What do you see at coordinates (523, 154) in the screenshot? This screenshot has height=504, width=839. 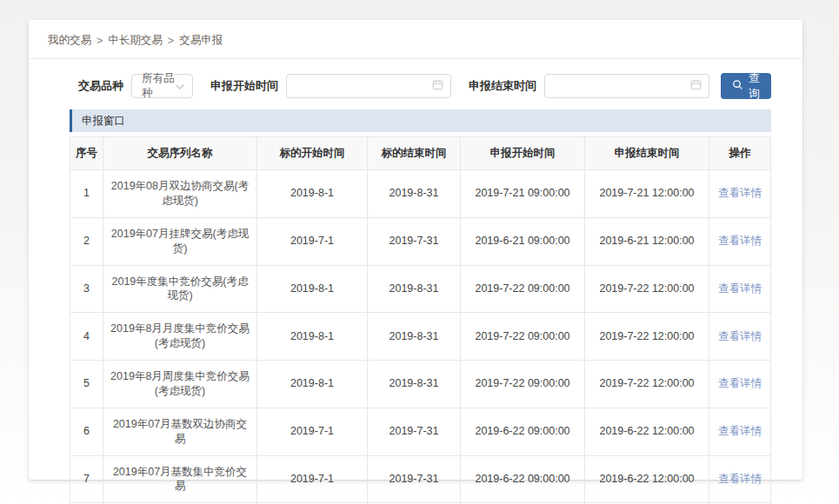 I see `col-header-declare-start: 申报开始时间` at bounding box center [523, 154].